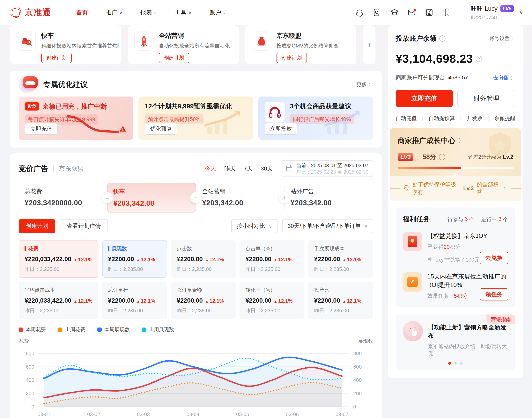 Image resolution: width=532 pixels, height=418 pixels. What do you see at coordinates (327, 169) in the screenshot?
I see `date-range-picker: 当前：2025-03-01 至 2025-03-07 对比：2025-02-23…` at bounding box center [327, 169].